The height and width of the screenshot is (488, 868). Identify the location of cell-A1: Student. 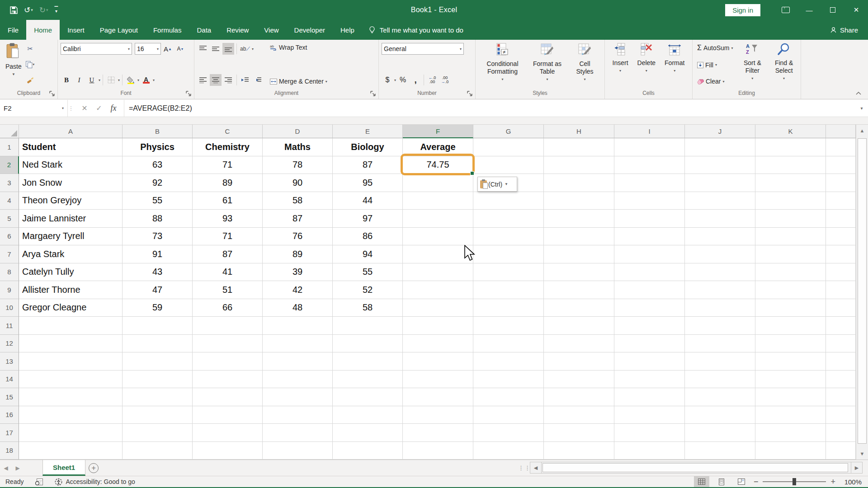
(71, 147).